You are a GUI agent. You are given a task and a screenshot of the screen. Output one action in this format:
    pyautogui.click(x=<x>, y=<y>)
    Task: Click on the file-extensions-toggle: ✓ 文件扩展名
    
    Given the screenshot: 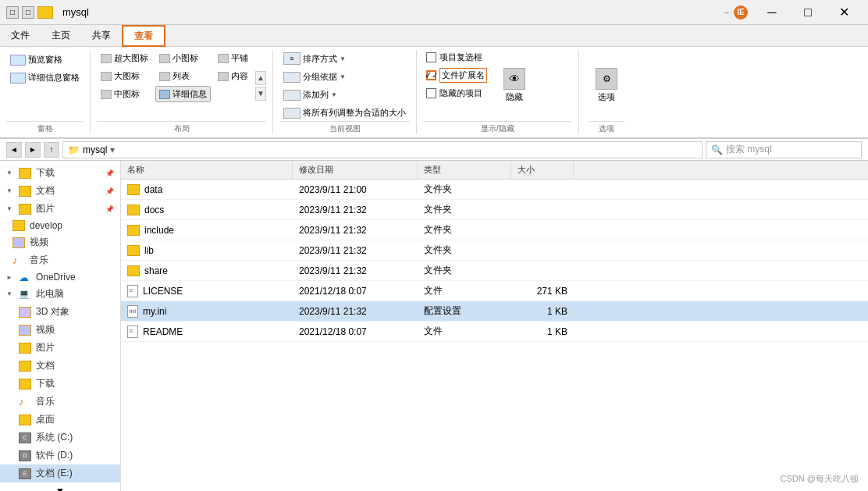 What is the action you would take?
    pyautogui.click(x=457, y=75)
    